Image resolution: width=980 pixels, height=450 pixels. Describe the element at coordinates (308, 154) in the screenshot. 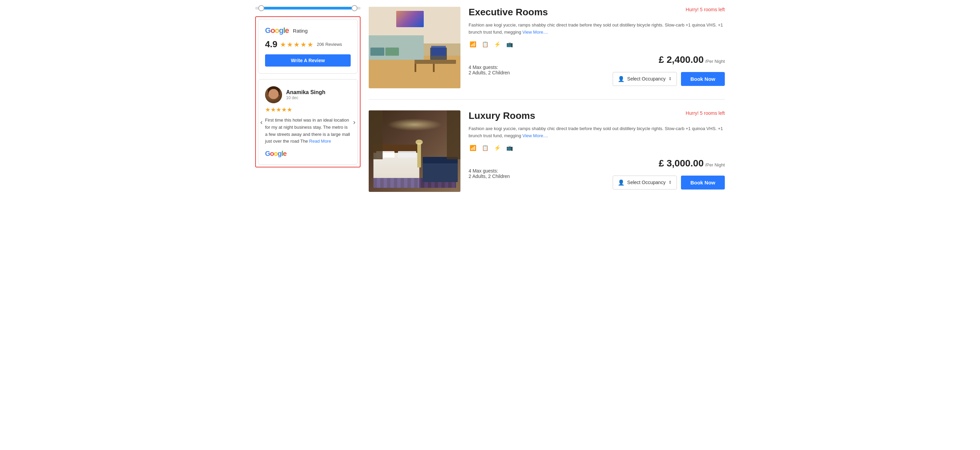

I see `google-footer-logo: Google` at that location.